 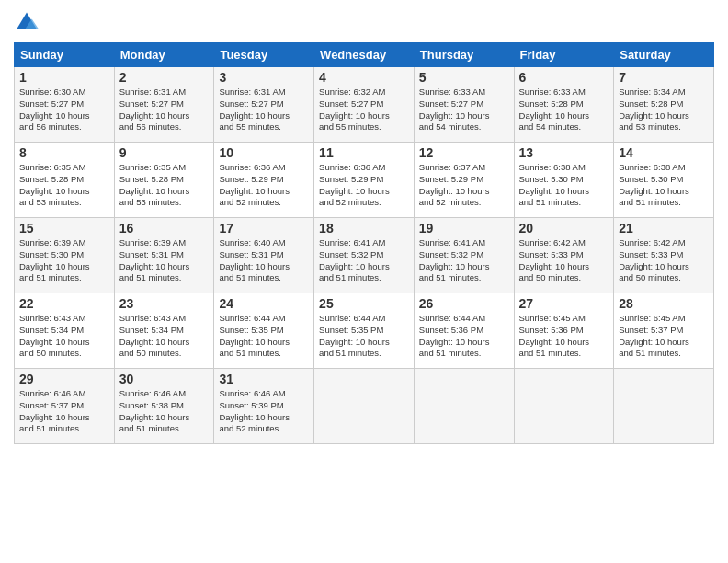 What do you see at coordinates (264, 379) in the screenshot?
I see `day-number: 31` at bounding box center [264, 379].